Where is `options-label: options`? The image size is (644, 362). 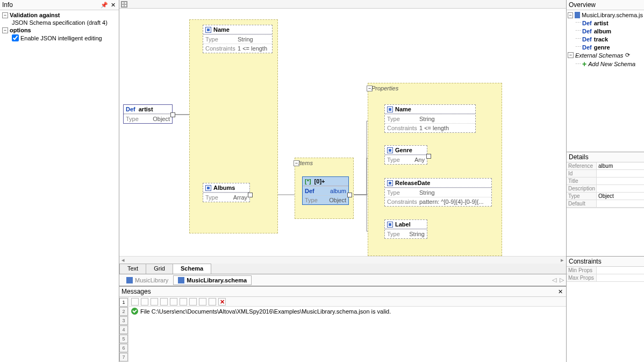 options-label: options is located at coordinates (20, 30).